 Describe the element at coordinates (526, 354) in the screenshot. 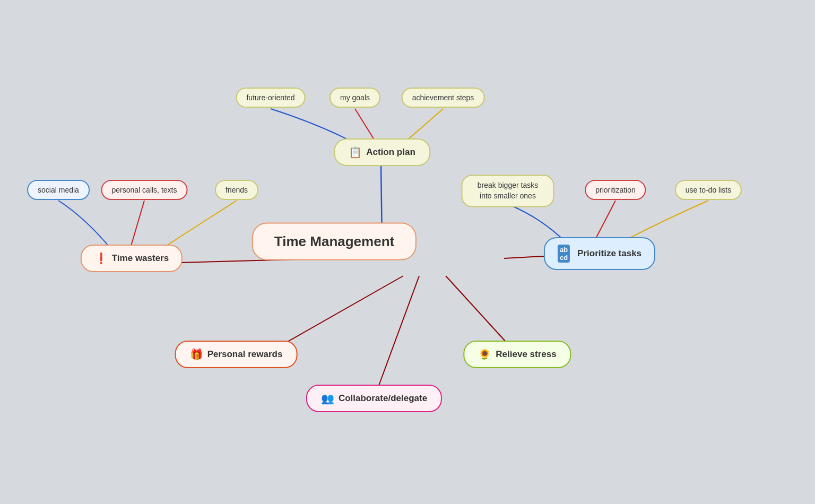

I see `relieve-stress-label: Relieve stress` at that location.